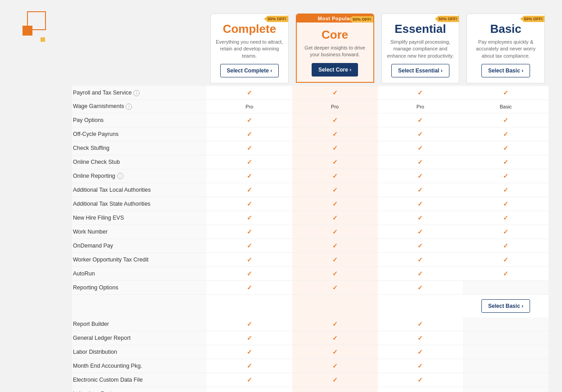 The width and height of the screenshot is (562, 392). Describe the element at coordinates (421, 306) in the screenshot. I see `essential-select-bottom-cell` at that location.